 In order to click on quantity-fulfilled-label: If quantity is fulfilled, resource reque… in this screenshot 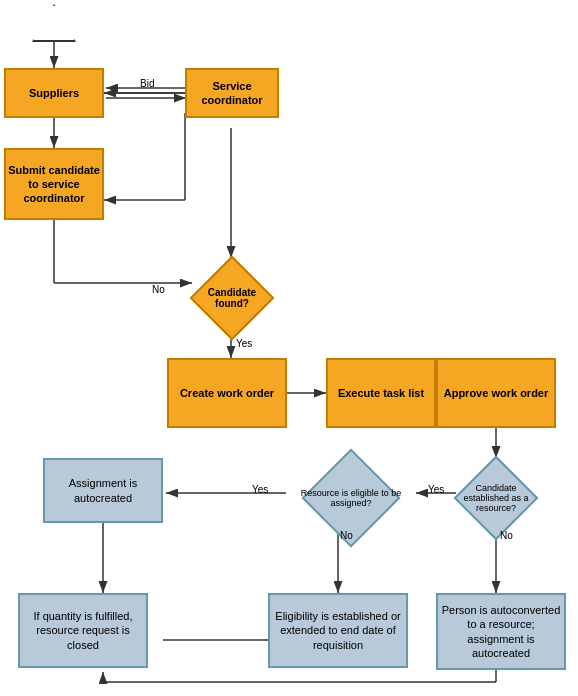, I will do `click(83, 630)`.